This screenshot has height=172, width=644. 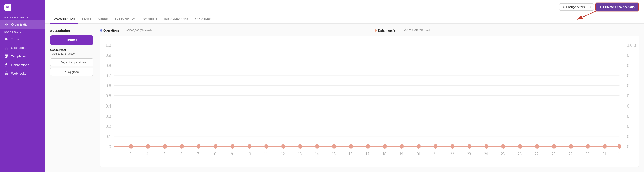 What do you see at coordinates (176, 19) in the screenshot?
I see `tab-installed-apps: INSTALLED APPS` at bounding box center [176, 19].